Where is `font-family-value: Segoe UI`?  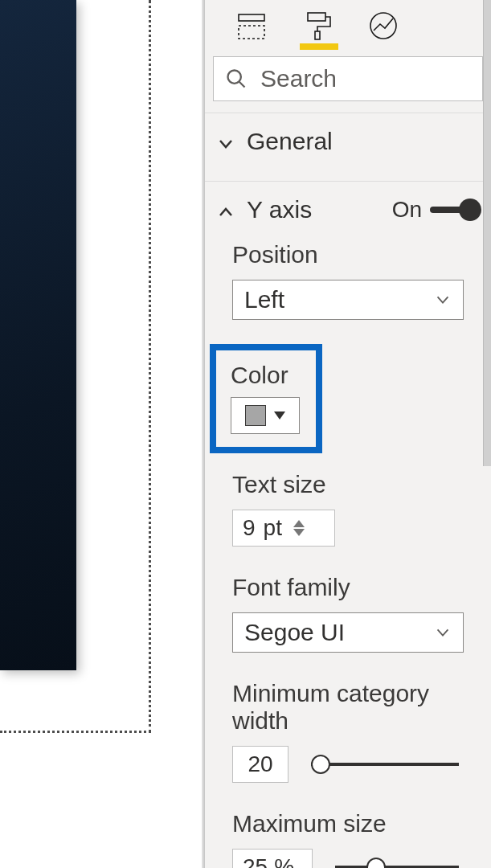
font-family-value: Segoe UI is located at coordinates (294, 633).